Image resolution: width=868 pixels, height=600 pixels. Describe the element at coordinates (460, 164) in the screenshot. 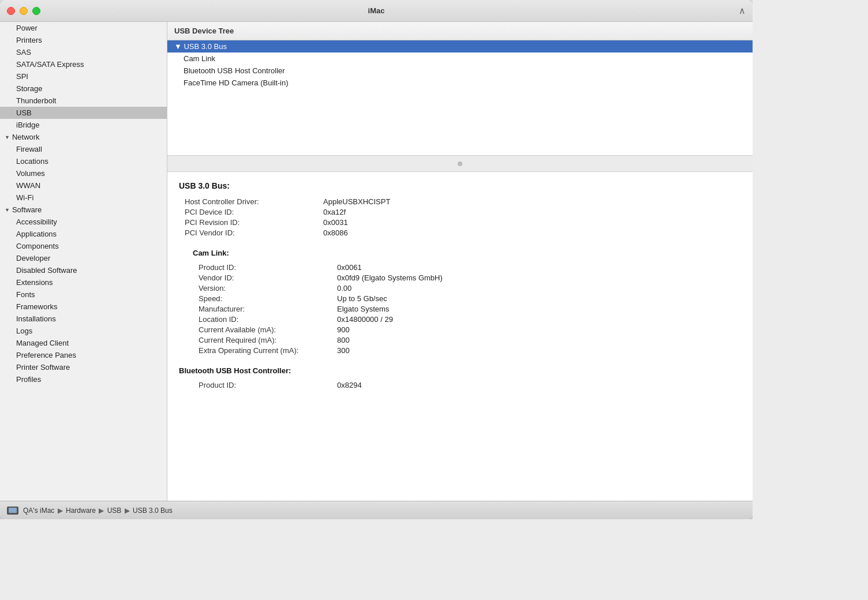

I see `scroll-indicator-dot` at that location.